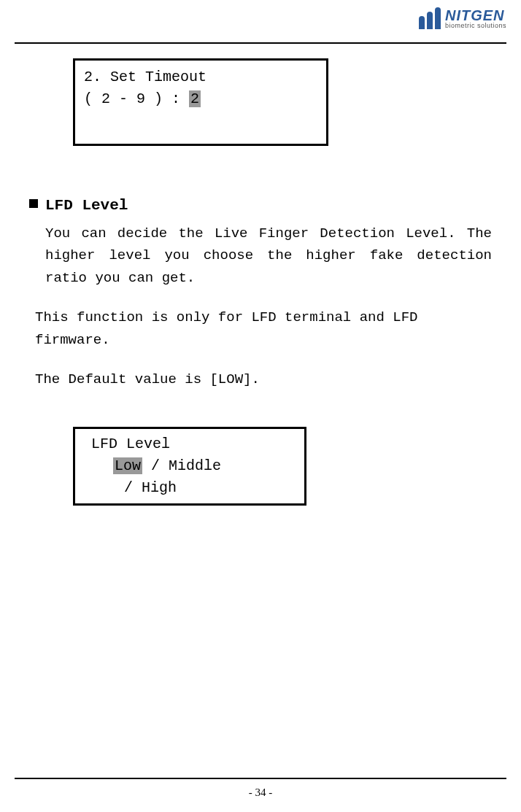  What do you see at coordinates (190, 466) in the screenshot?
I see `lcd-box-lfd-level: LFD Level Low / Middle / High` at bounding box center [190, 466].